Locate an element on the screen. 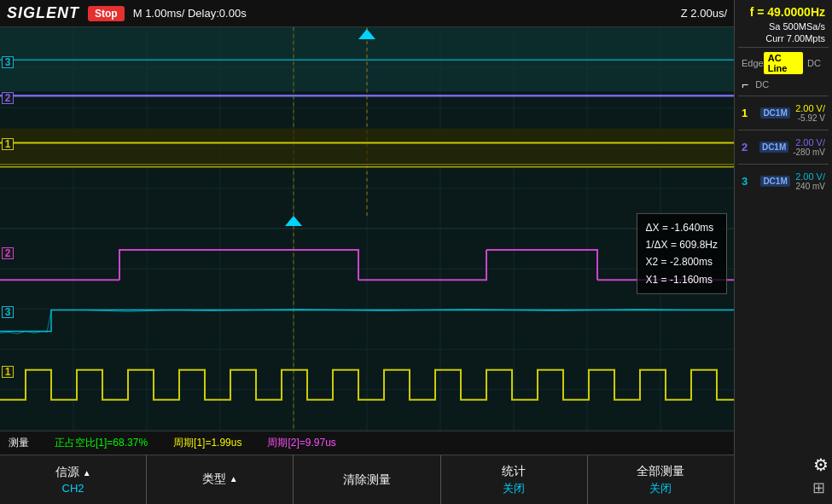 The image size is (832, 504). btn-source-value: CH2 is located at coordinates (73, 488).